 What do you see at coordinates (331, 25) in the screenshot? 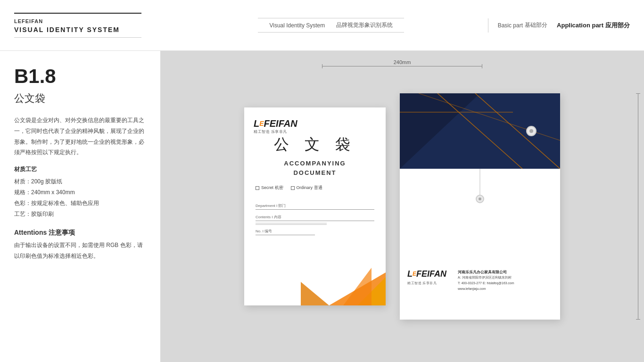
I see `header-center: Visual Identity System 品牌视觉形象识别系统` at bounding box center [331, 25].